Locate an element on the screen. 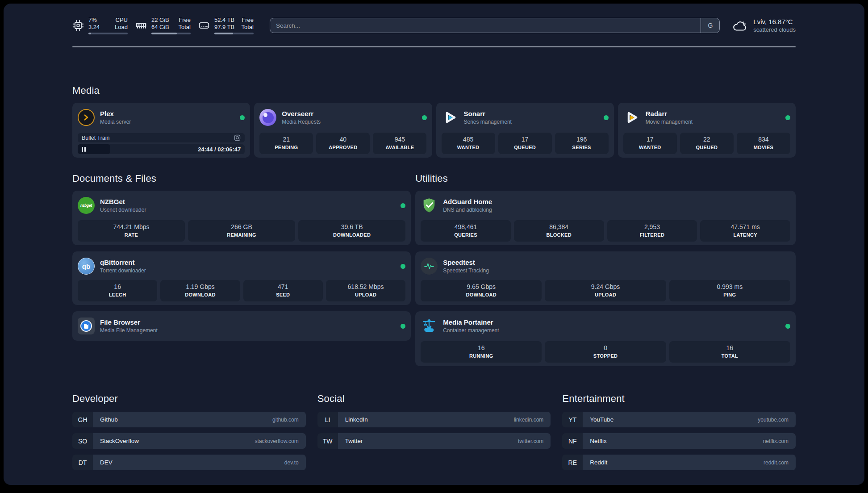 The width and height of the screenshot is (868, 493). memory-widget: 22 GiBFree 64 GiBTotal is located at coordinates (163, 25).